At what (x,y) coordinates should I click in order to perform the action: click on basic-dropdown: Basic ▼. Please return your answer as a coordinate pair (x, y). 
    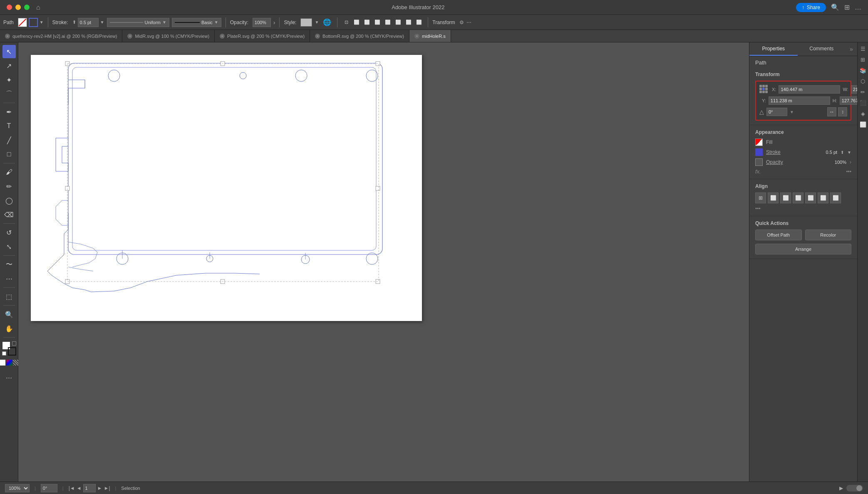
    Looking at the image, I should click on (196, 22).